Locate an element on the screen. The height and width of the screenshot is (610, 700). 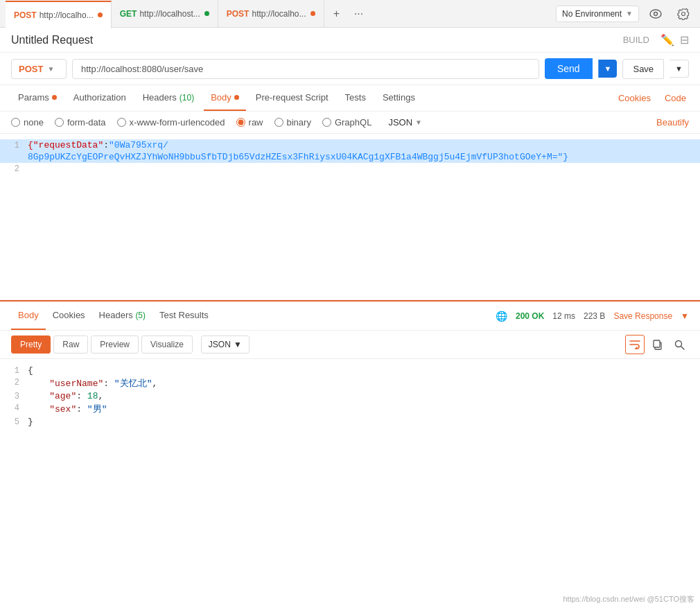
radio-none is located at coordinates (15, 122).